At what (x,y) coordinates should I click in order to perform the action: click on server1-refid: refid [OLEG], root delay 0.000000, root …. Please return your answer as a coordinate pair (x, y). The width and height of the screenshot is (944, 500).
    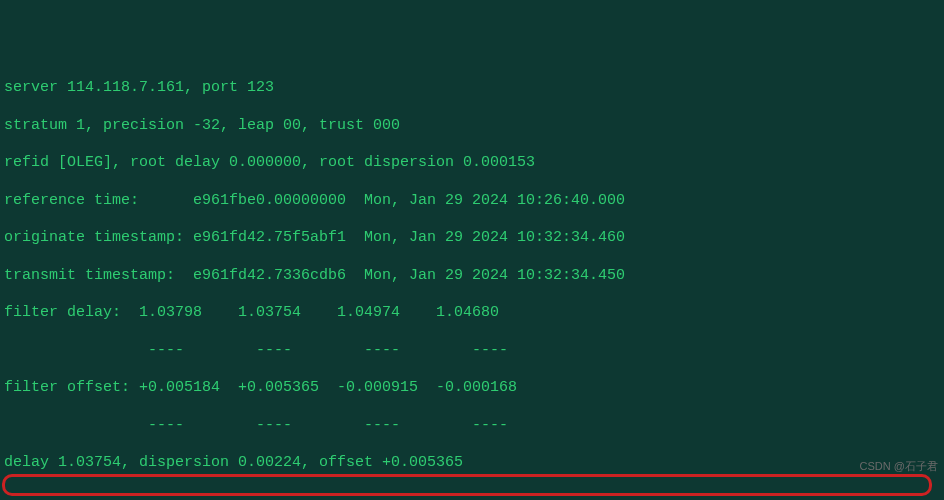
    Looking at the image, I should click on (474, 164).